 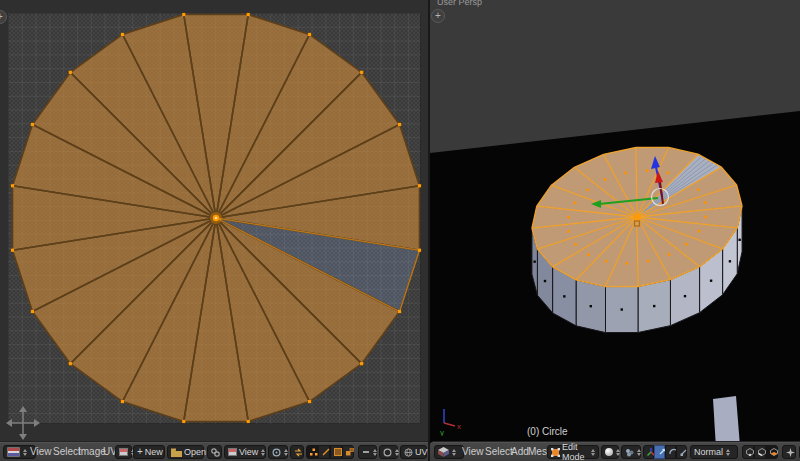 What do you see at coordinates (760, 452) in the screenshot?
I see `mesh-select-mode-edge` at bounding box center [760, 452].